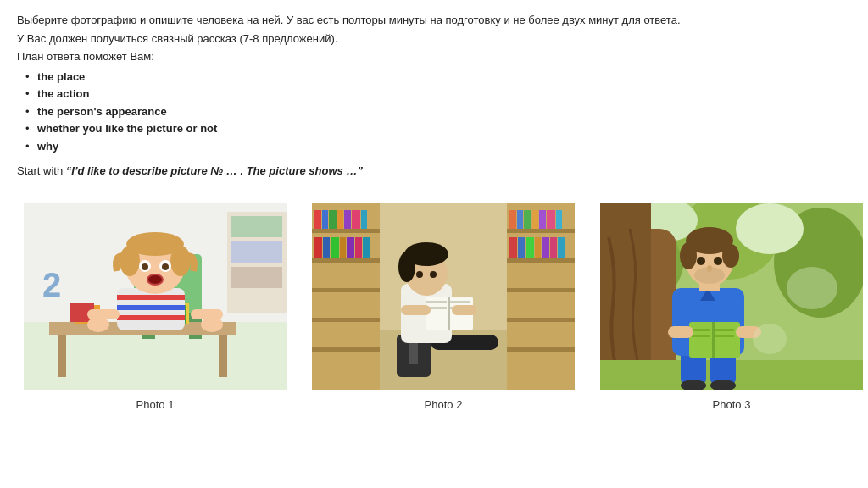  I want to click on plan-item-4: whether you like the picture or not, so click(438, 129).